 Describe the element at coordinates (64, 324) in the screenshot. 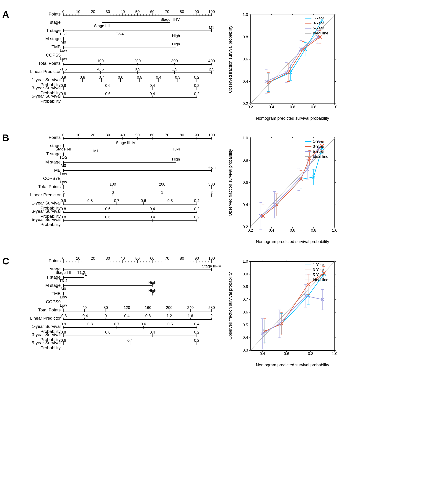

I see `svg-text: 0.9` at that location.